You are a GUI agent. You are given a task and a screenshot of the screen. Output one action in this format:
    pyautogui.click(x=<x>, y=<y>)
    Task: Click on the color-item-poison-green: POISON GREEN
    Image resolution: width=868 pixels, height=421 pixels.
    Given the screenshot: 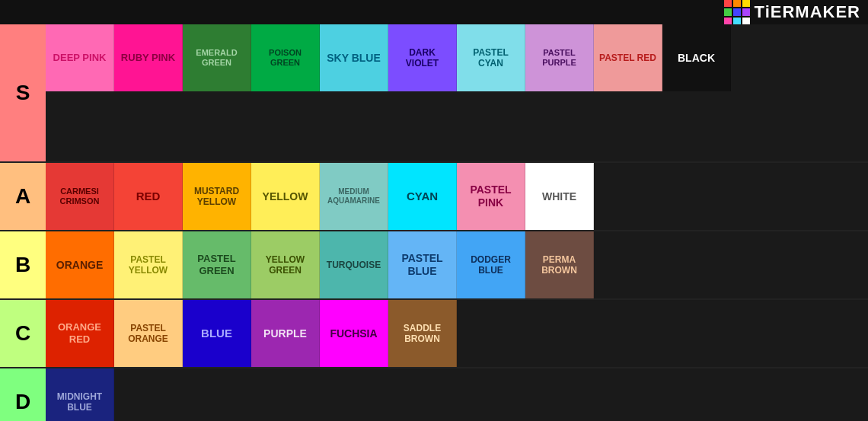 What is the action you would take?
    pyautogui.click(x=286, y=58)
    